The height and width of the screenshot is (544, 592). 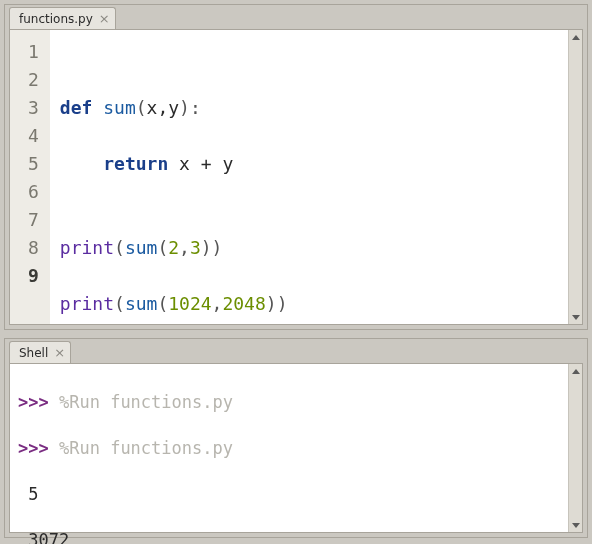 What do you see at coordinates (575, 448) in the screenshot?
I see `shell-scrollbar` at bounding box center [575, 448].